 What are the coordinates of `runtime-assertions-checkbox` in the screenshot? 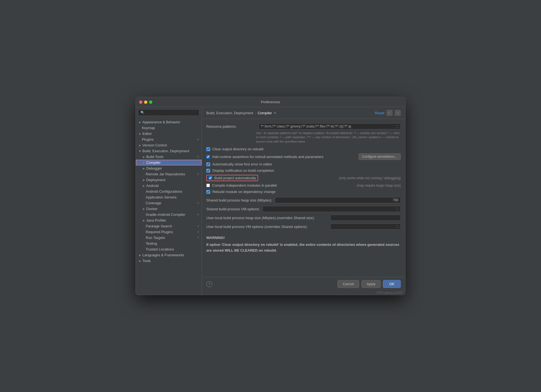 It's located at (208, 157).